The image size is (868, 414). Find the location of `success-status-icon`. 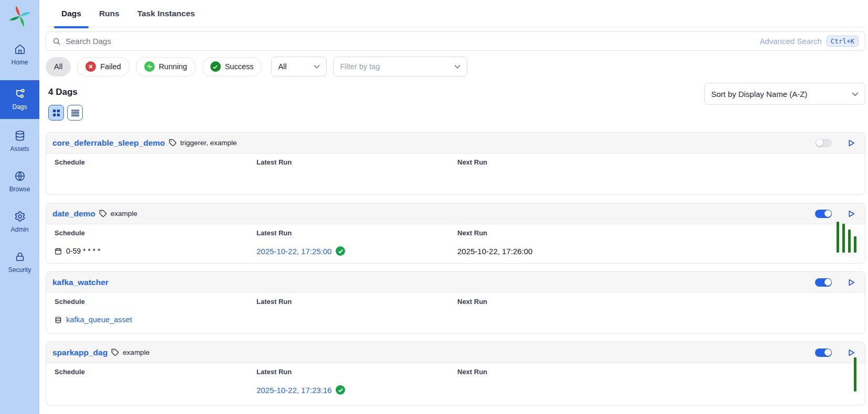

success-status-icon is located at coordinates (216, 67).